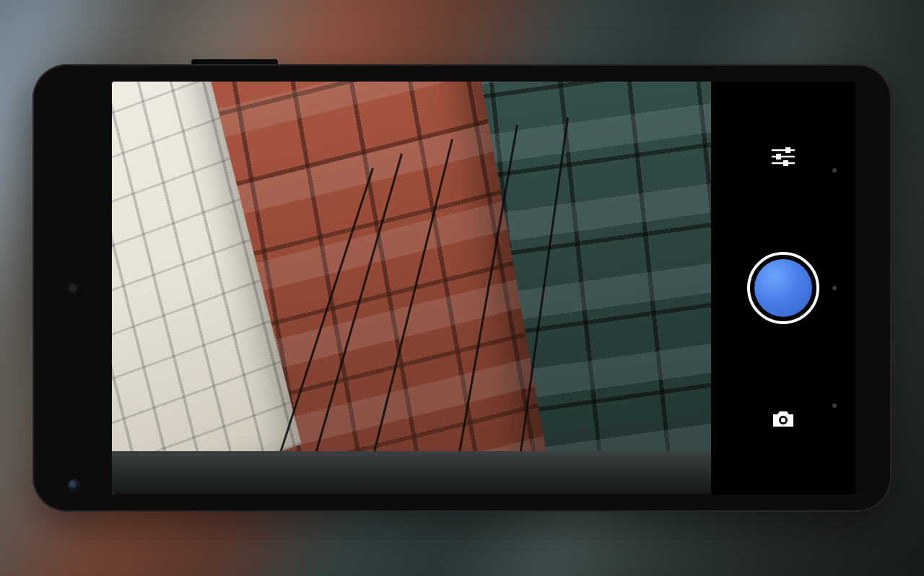  Describe the element at coordinates (783, 288) in the screenshot. I see `camera-controls-bar` at that location.